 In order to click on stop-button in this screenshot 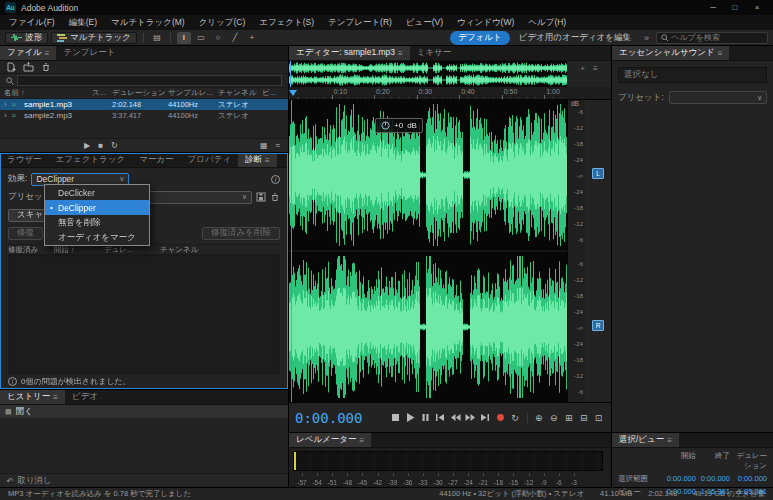, I will do `click(396, 418)`.